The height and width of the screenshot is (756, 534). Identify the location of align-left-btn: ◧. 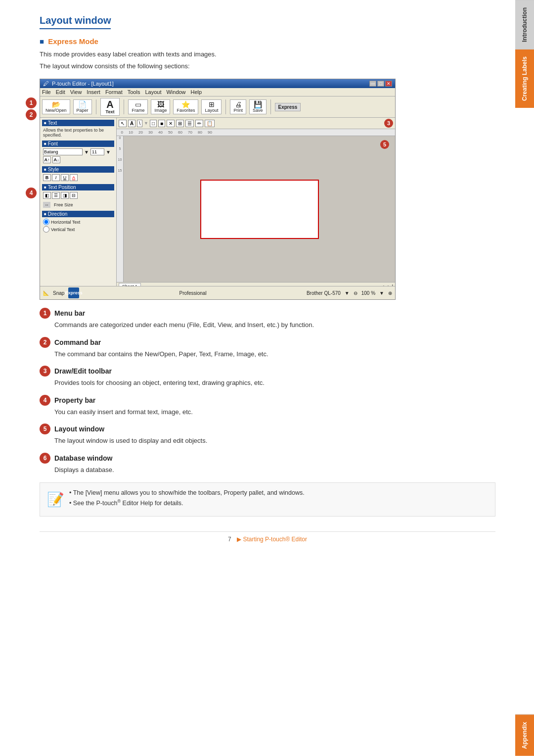
(47, 195).